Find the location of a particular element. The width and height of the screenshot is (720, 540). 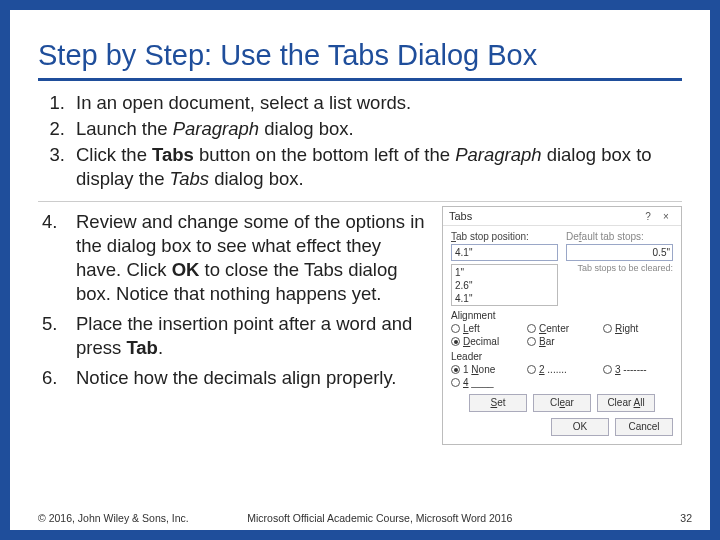

tabstop-list: 1" 2.6" 4.1" is located at coordinates (504, 285).